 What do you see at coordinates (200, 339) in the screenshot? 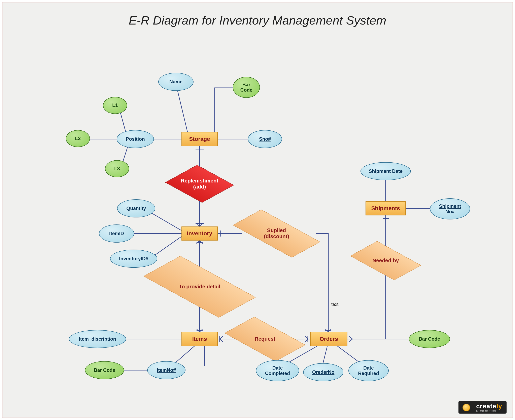
I see `entity-items: Items` at bounding box center [200, 339].